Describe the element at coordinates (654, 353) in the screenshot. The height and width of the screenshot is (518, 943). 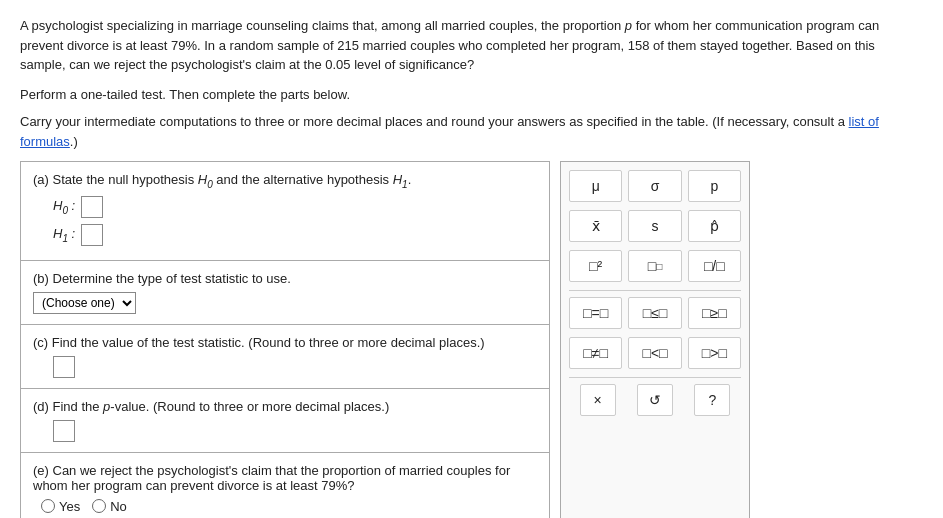
I see `symbol-lt: □<□` at that location.